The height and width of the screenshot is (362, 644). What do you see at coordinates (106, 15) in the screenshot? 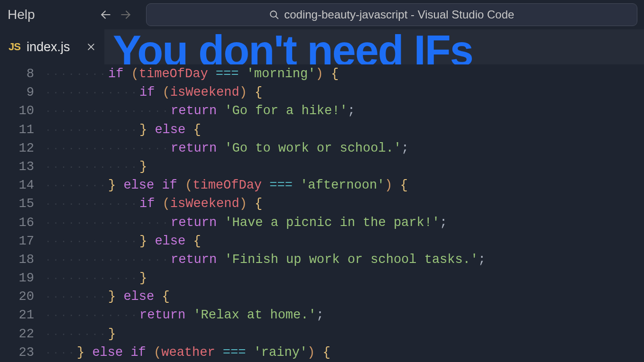
I see `nav-back-button` at bounding box center [106, 15].